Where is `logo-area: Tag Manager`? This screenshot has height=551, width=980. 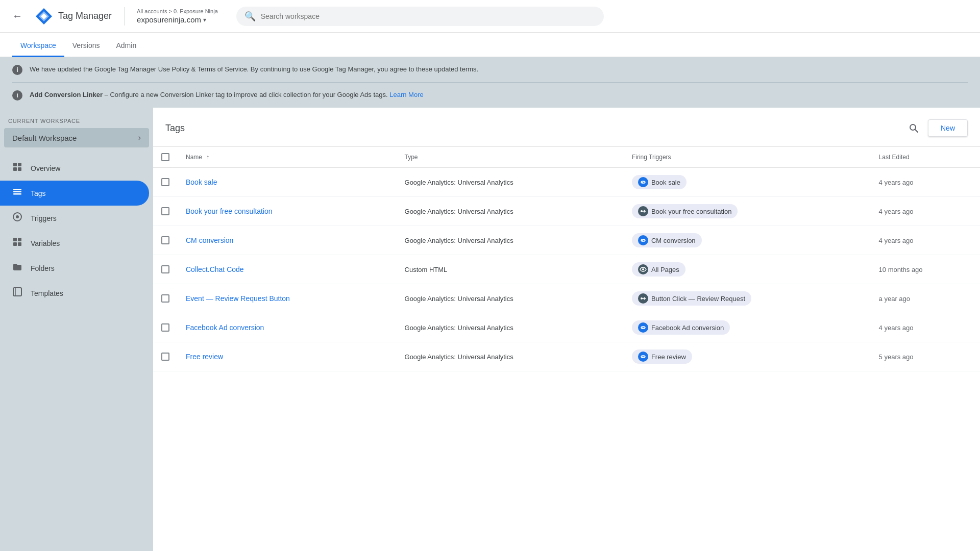 logo-area: Tag Manager is located at coordinates (74, 16).